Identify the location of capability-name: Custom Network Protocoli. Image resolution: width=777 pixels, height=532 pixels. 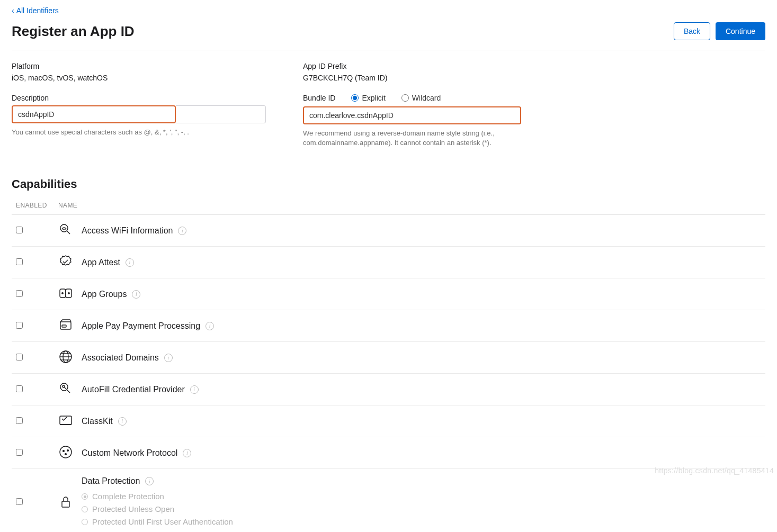
(137, 453).